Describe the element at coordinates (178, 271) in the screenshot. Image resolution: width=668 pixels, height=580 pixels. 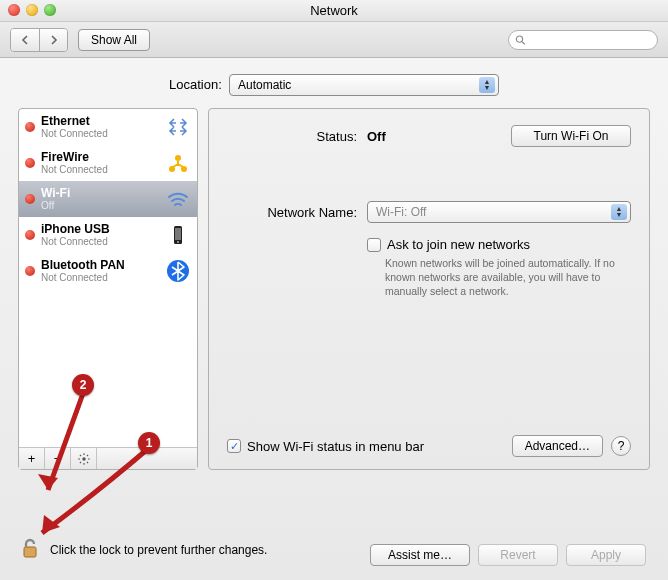
I see `bluetooth-icon` at that location.